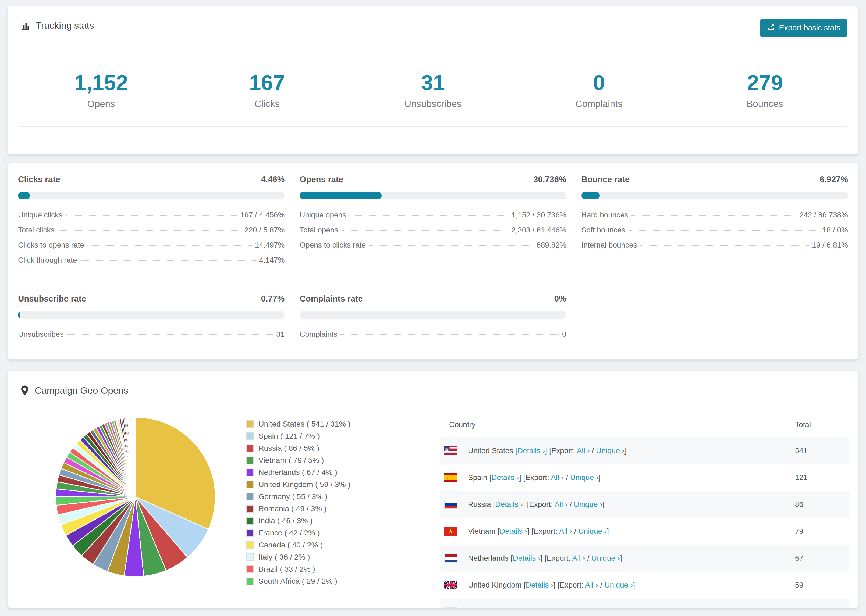 This screenshot has height=616, width=866. Describe the element at coordinates (765, 90) in the screenshot. I see `stat-bounces: 279Bounces` at that location.